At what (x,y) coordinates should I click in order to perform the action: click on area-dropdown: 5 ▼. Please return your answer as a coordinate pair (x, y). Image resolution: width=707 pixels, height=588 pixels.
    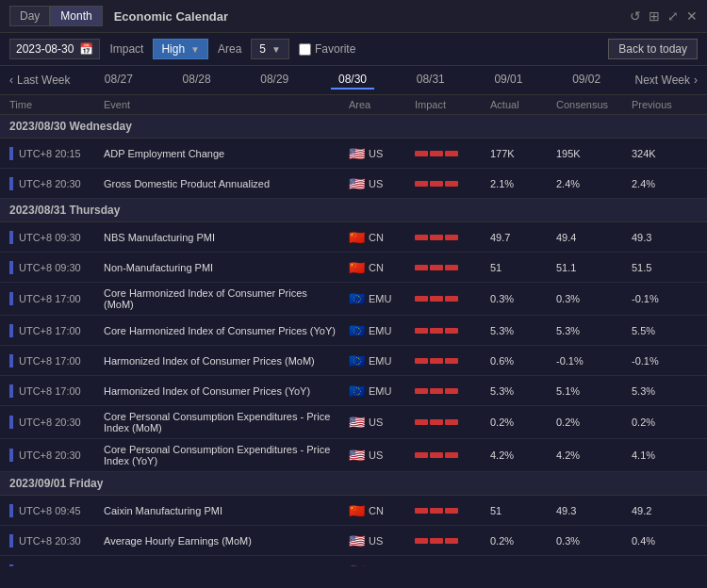
    Looking at the image, I should click on (270, 49).